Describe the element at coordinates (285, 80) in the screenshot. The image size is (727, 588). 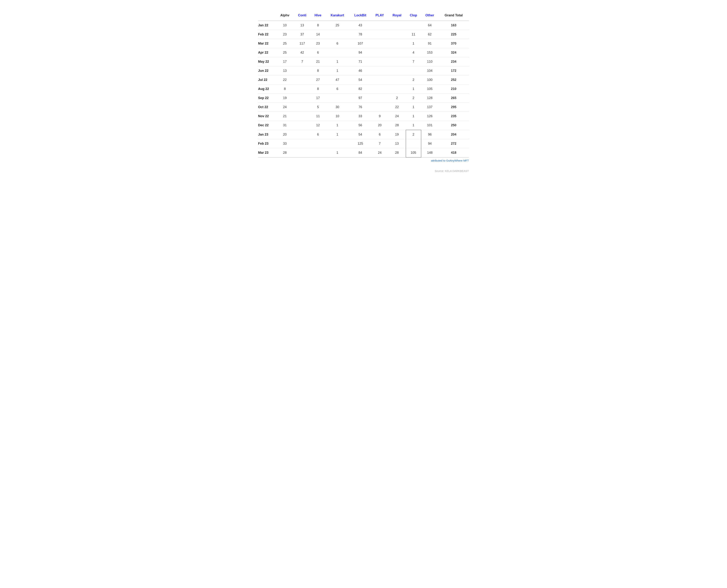
I see `cell-alphv: 22` at that location.